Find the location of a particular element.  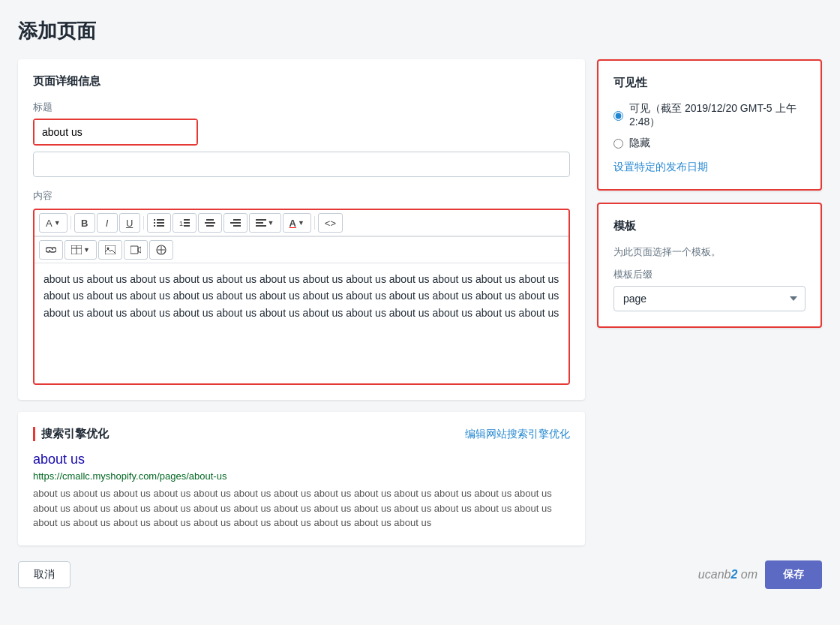

table-icon is located at coordinates (76, 250).